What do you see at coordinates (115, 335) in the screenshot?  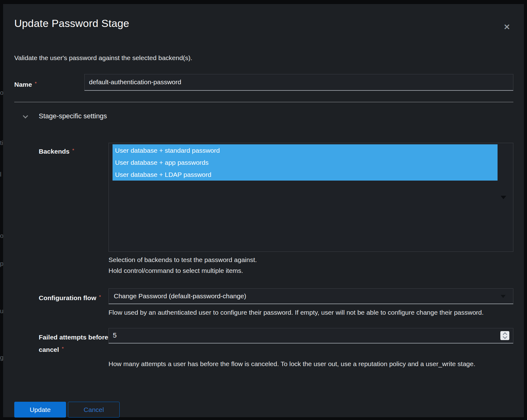 I see `failed-attempts-value: 5` at bounding box center [115, 335].